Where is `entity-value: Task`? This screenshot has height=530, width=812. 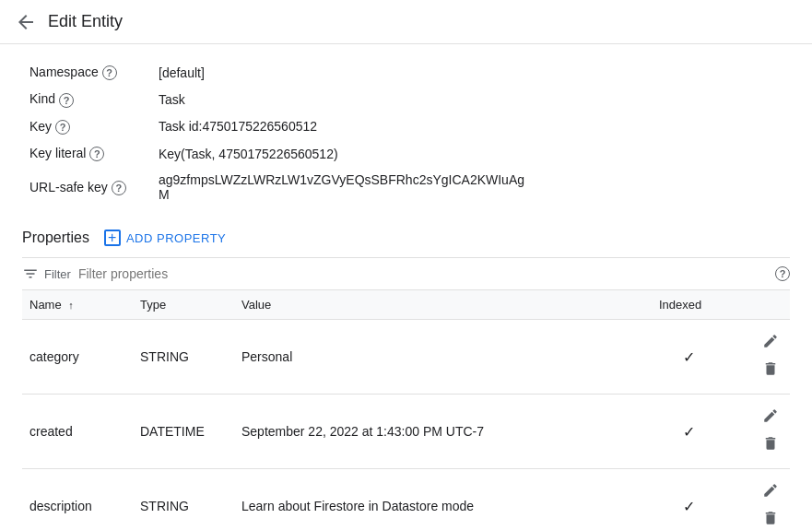 entity-value: Task is located at coordinates (345, 100).